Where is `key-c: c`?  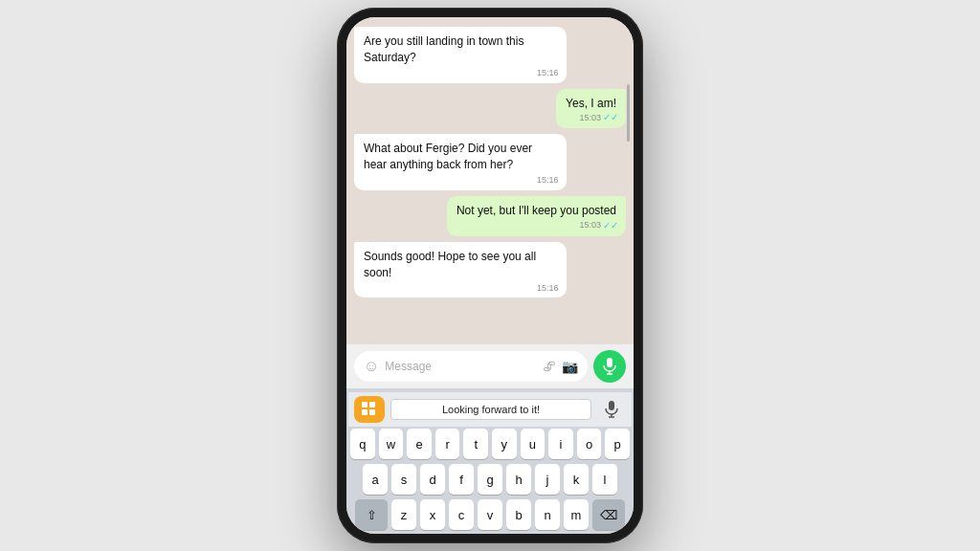 key-c: c is located at coordinates (461, 515).